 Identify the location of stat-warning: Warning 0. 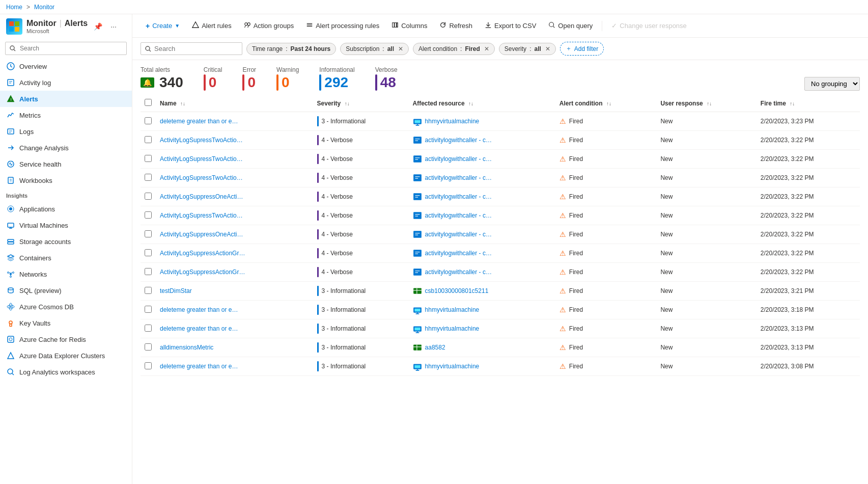
(288, 78).